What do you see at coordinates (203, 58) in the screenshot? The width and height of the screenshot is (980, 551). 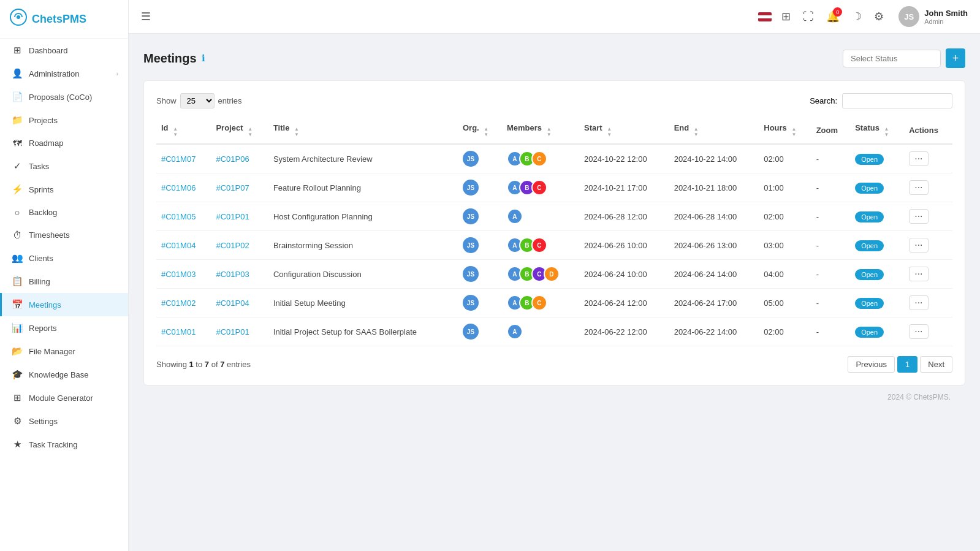 I see `info-icon: ℹ` at bounding box center [203, 58].